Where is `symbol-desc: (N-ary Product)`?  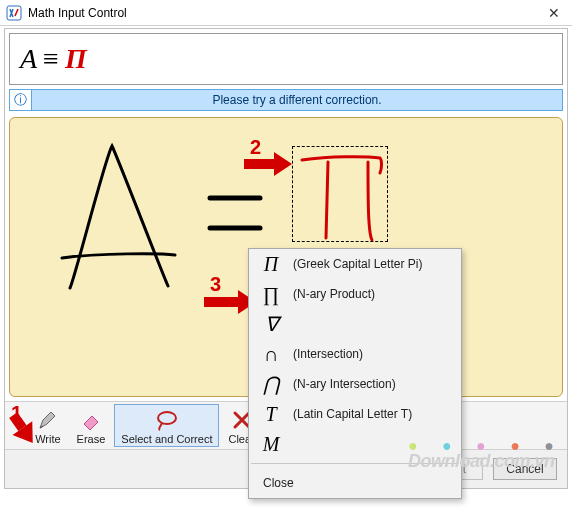
symbol-desc: (N-ary Product) is located at coordinates (334, 294).